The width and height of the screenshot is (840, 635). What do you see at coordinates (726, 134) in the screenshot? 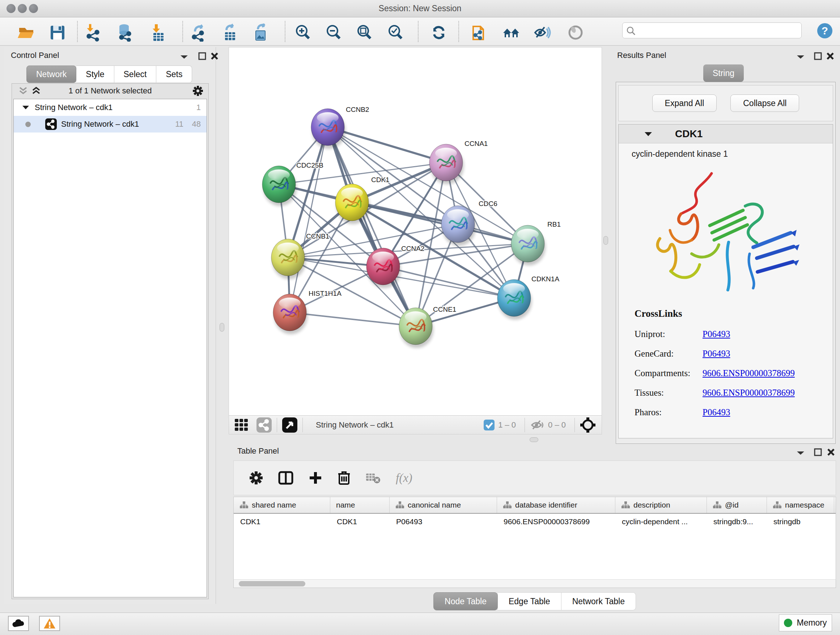
I see `protein-section-header: CDK1` at bounding box center [726, 134].